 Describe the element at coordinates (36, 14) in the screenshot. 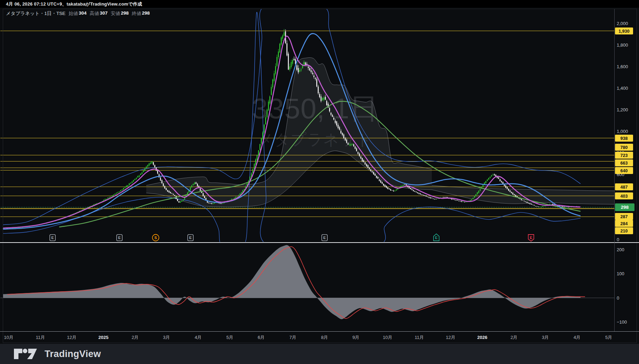

I see `symbol-title: メタプラネット・1日・TSE` at that location.